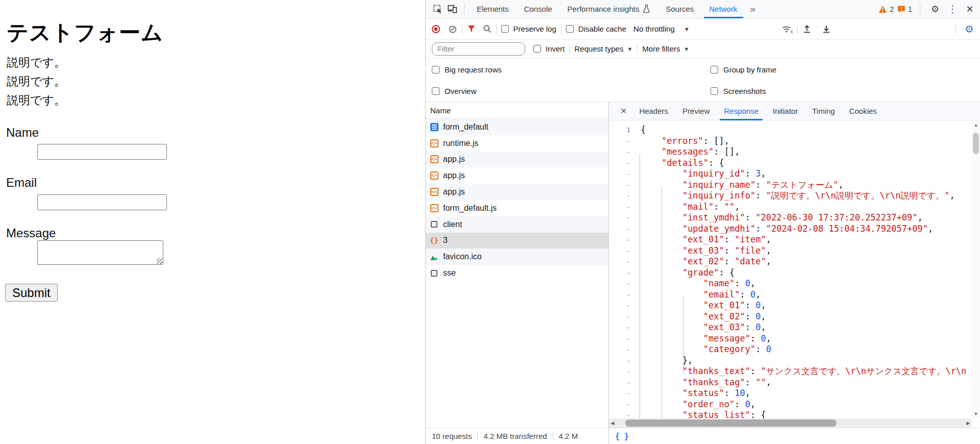 The height and width of the screenshot is (444, 980). What do you see at coordinates (715, 91) in the screenshot?
I see `screenshots-checkbox` at bounding box center [715, 91].